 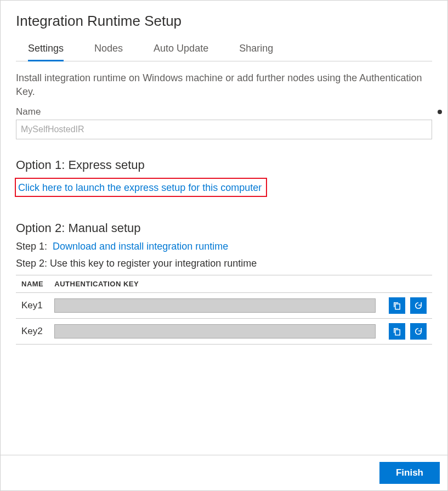 What do you see at coordinates (141, 188) in the screenshot?
I see `express-setup-highlight: Click here to launch the express setup f…` at bounding box center [141, 188].